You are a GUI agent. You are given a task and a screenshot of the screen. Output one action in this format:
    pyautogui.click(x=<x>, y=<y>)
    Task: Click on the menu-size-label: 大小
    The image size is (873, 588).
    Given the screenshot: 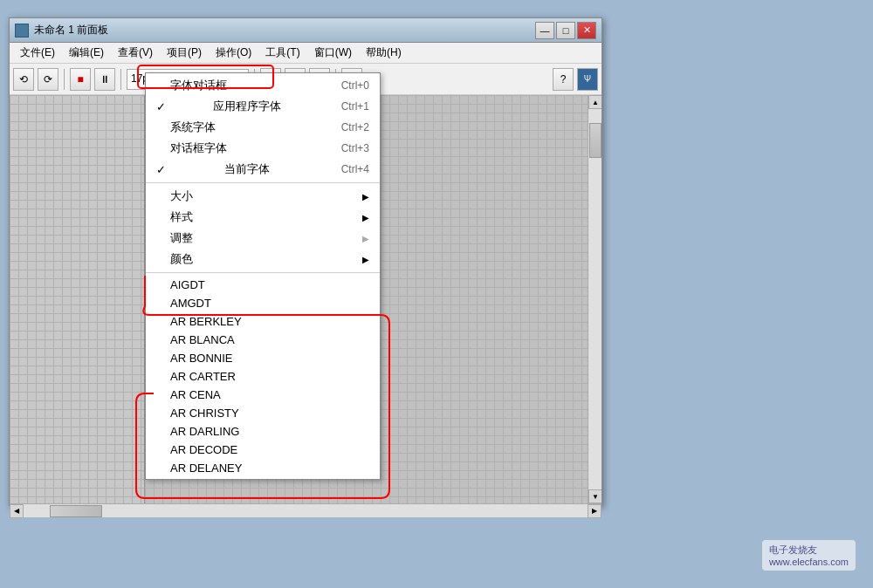 What is the action you would take?
    pyautogui.click(x=182, y=196)
    